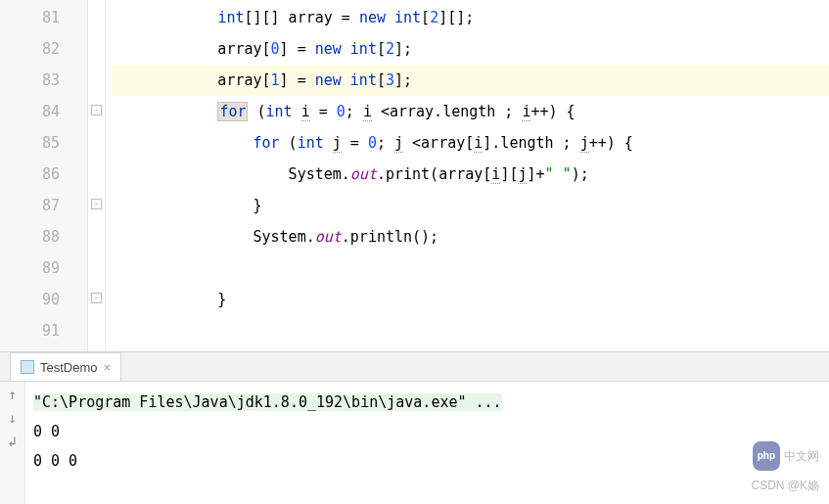  I want to click on line-number: 83, so click(43, 80).